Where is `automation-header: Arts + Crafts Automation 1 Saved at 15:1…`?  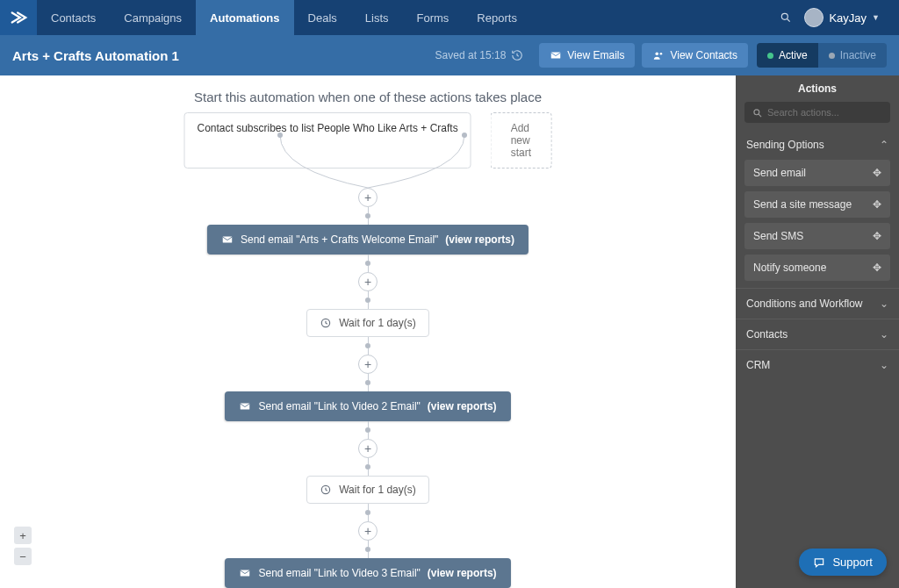
automation-header: Arts + Crafts Automation 1 Saved at 15:1… is located at coordinates (450, 55).